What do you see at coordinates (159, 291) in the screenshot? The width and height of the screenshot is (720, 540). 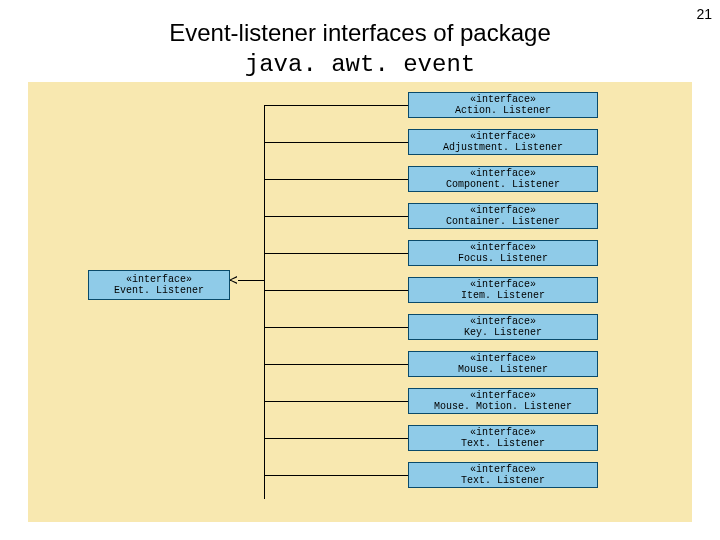 I see `root-interface-label: Event. Listener` at bounding box center [159, 291].